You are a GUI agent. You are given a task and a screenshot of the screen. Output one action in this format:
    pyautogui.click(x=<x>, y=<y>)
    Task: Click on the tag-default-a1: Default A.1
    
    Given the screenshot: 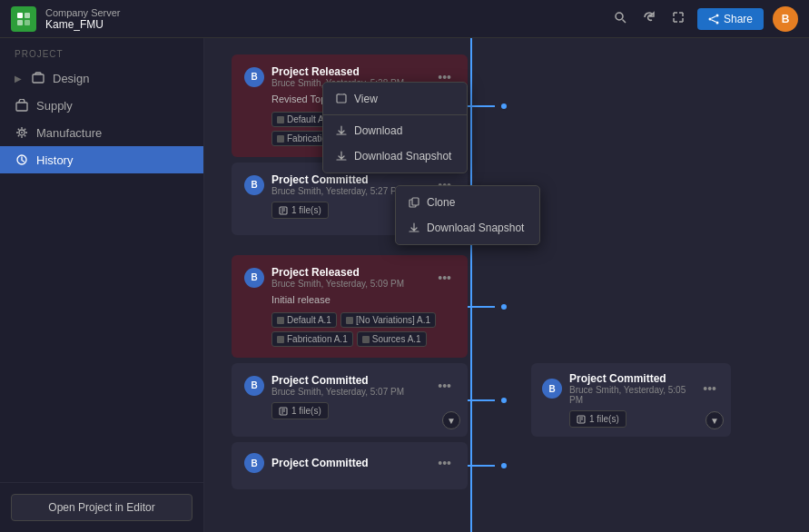 What is the action you would take?
    pyautogui.click(x=304, y=320)
    